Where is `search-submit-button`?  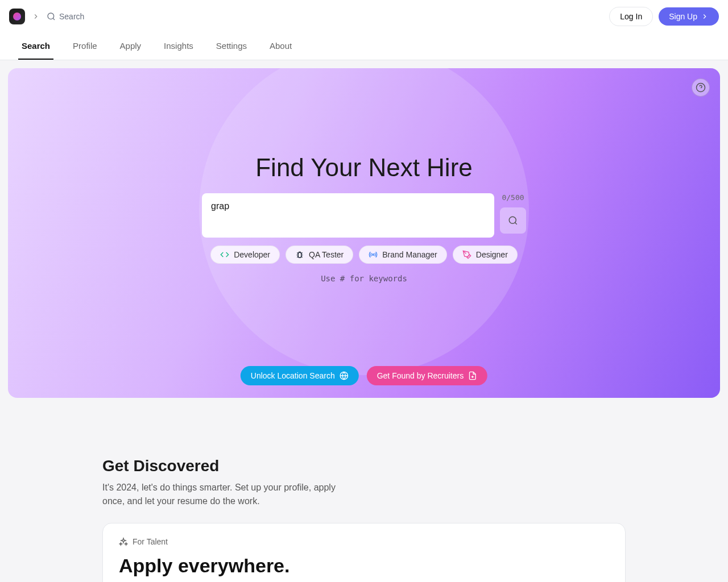 search-submit-button is located at coordinates (513, 221).